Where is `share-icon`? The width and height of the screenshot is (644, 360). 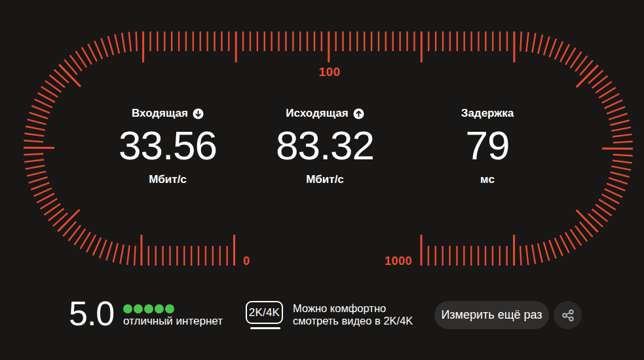 share-icon is located at coordinates (568, 315).